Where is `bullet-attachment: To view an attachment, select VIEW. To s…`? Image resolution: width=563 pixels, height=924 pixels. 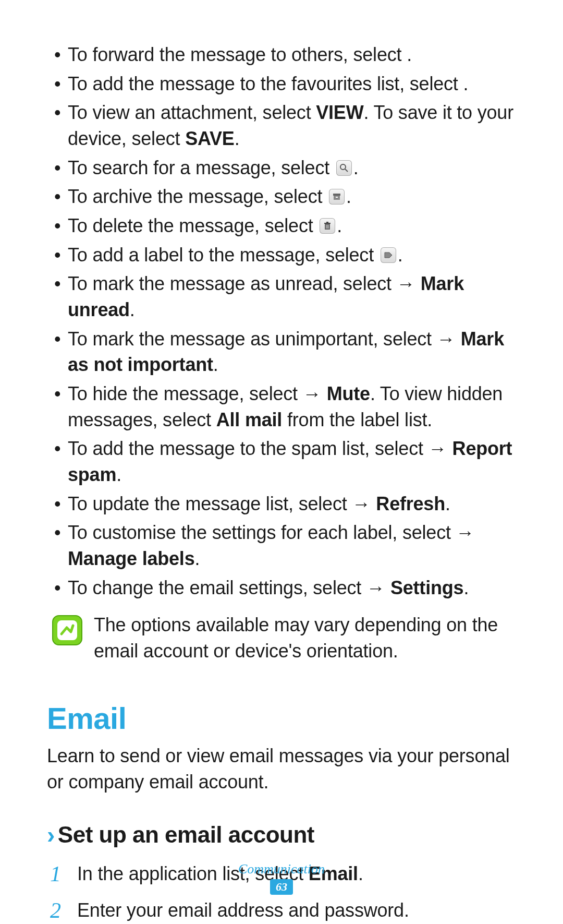 bullet-attachment: To view an attachment, select VIEW. To s… is located at coordinates (282, 125).